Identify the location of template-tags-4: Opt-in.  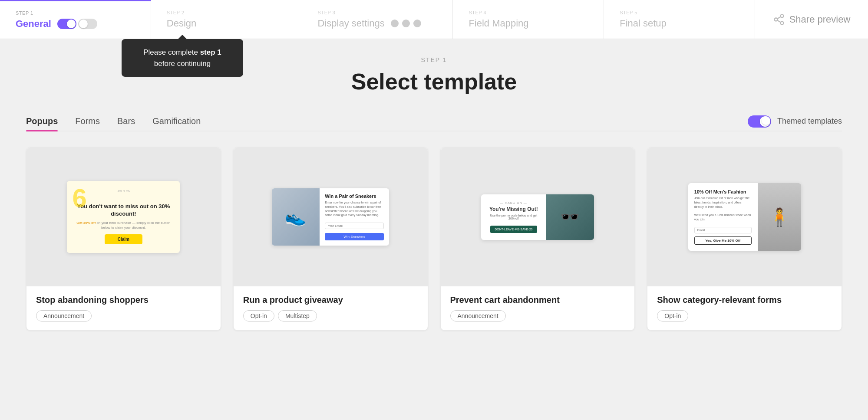
(744, 316).